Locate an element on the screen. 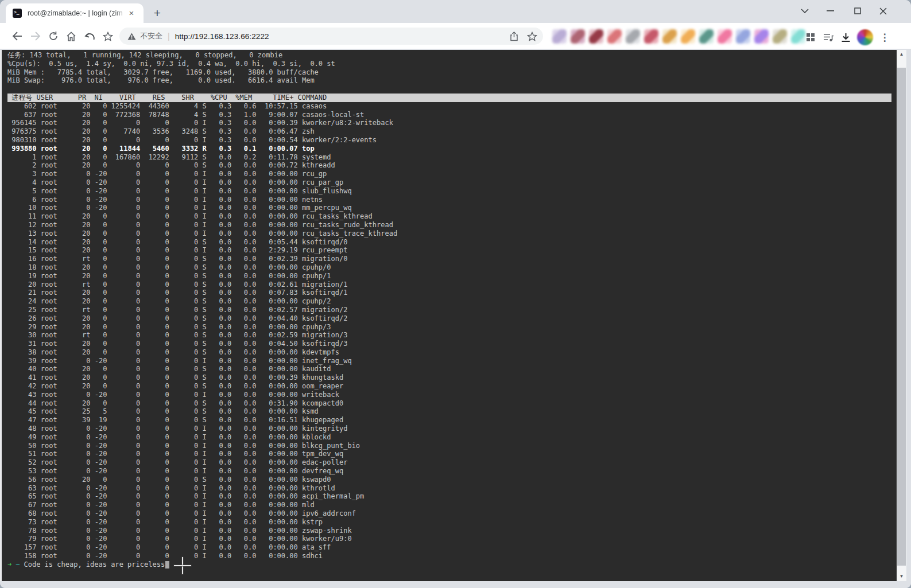 Image resolution: width=911 pixels, height=588 pixels. process-row: 12 root 20 0 0 0 0 I 0.0 0.0 0:00.00 rcu… is located at coordinates (449, 225).